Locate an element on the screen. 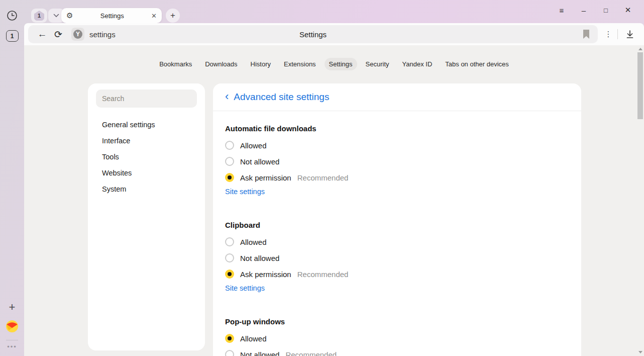  back-chevron-icon: ‹ is located at coordinates (227, 98).